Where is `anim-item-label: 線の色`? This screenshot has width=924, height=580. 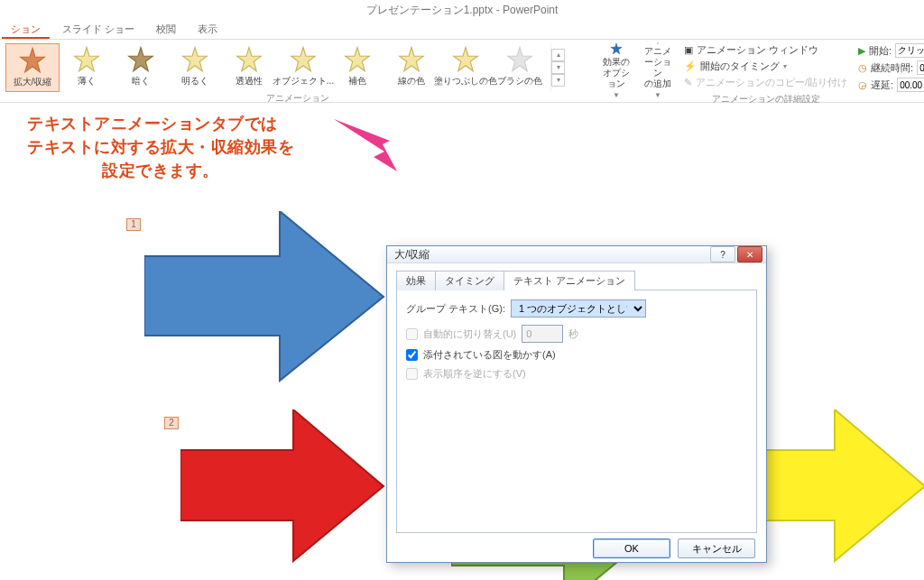
anim-item-label: 線の色 is located at coordinates (411, 81).